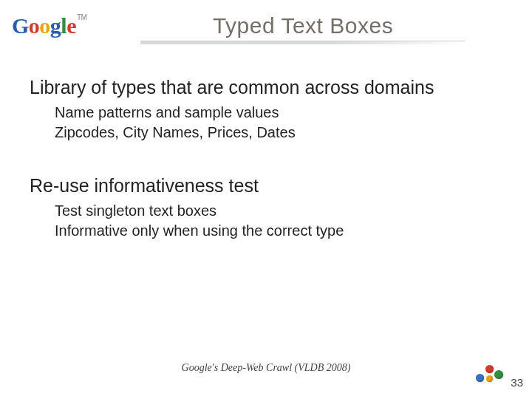  I want to click on title-underline, so click(303, 43).